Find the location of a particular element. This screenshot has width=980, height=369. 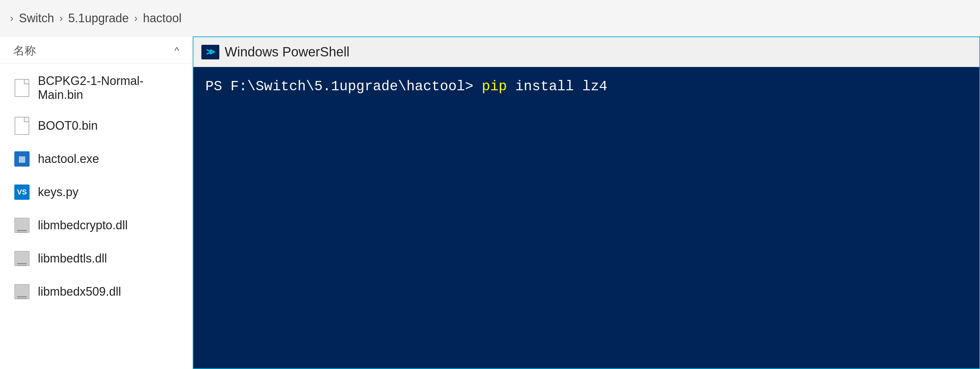

powershell-title: Windows PowerShell is located at coordinates (287, 52).